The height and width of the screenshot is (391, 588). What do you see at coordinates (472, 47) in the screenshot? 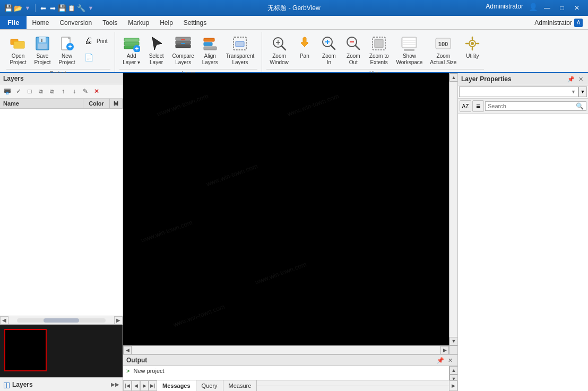
I see `utility-button: Utility` at bounding box center [472, 47].